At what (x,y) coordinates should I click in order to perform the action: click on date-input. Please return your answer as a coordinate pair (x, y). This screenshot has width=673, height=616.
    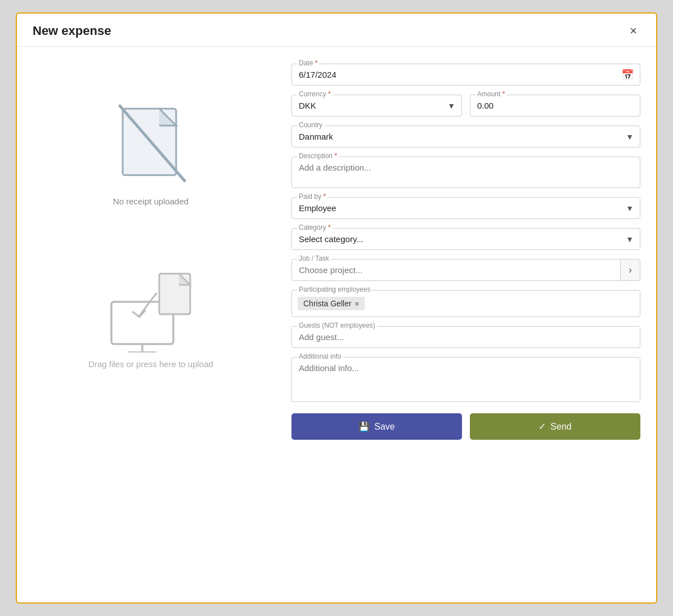
    Looking at the image, I should click on (466, 74).